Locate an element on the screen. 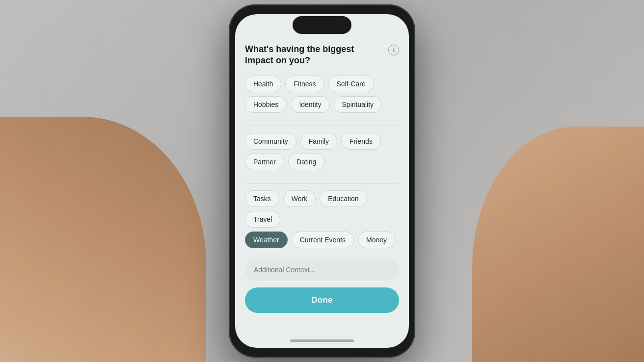  additional-context-input is located at coordinates (322, 270).